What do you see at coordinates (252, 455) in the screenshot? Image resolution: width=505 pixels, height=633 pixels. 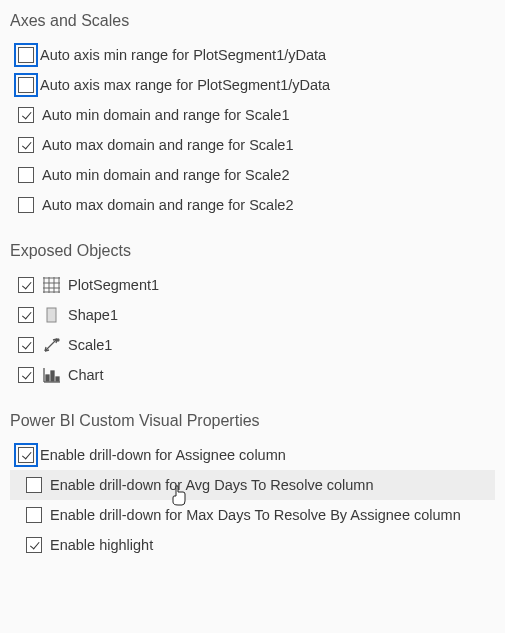 I see `pbi-row: Enable drill-down for Assignee column` at bounding box center [252, 455].